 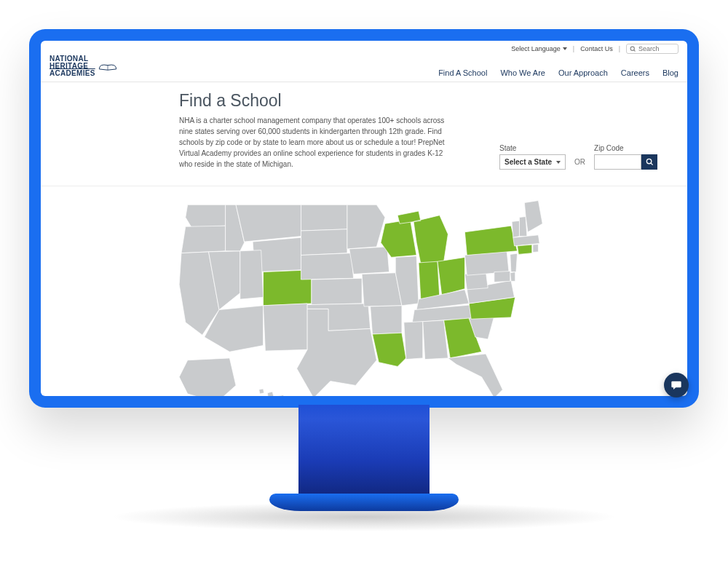 I want to click on state-iowa, so click(x=370, y=261).